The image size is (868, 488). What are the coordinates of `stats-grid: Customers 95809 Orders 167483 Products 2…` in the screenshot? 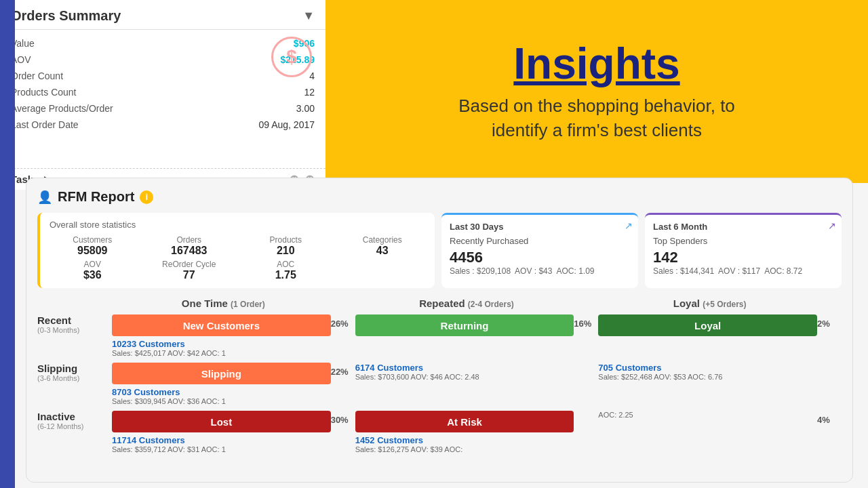 It's located at (237, 258).